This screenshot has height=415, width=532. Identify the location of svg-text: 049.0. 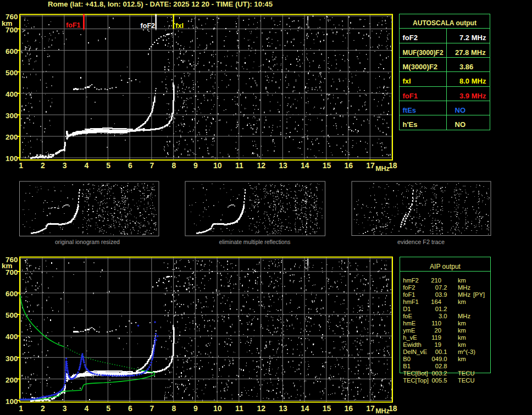
(440, 359).